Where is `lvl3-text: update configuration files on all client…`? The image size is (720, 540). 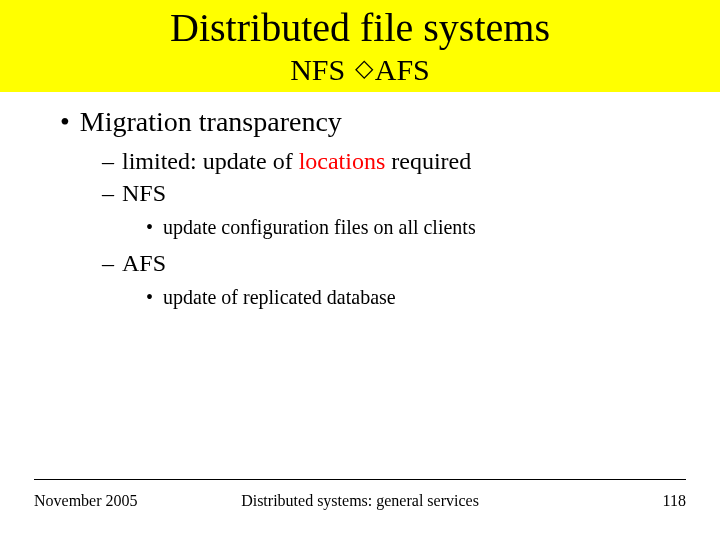 lvl3-text: update configuration files on all client… is located at coordinates (320, 227).